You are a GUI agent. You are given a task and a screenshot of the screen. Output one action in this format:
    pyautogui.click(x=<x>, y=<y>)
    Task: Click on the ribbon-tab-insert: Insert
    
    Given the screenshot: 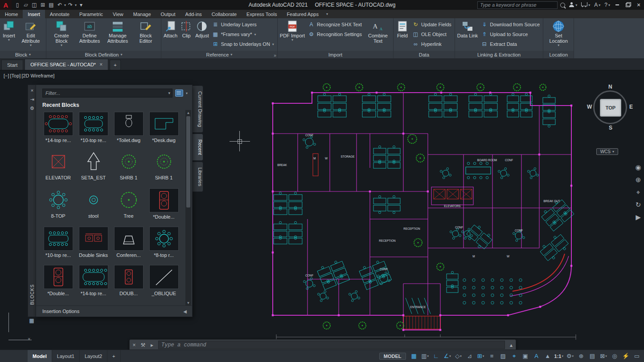 What is the action you would take?
    pyautogui.click(x=34, y=14)
    